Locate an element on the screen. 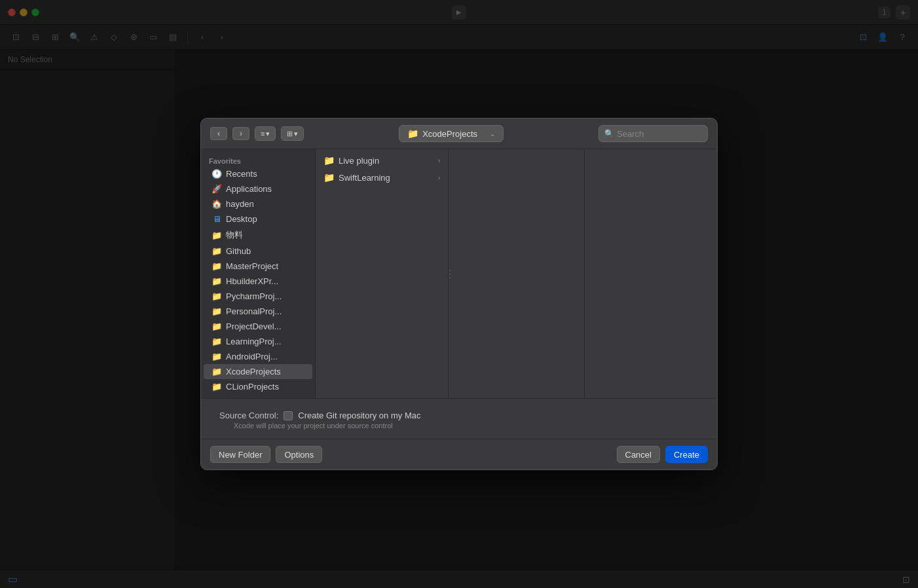 The height and width of the screenshot is (588, 918). location-name: XcodeProjects is located at coordinates (450, 134).